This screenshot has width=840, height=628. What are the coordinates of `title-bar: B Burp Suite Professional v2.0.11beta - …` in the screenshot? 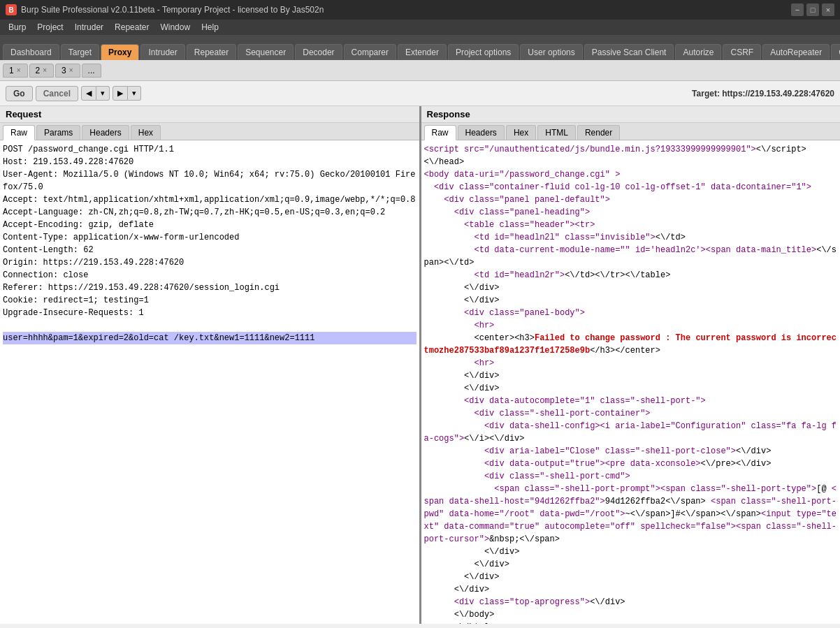 It's located at (420, 10).